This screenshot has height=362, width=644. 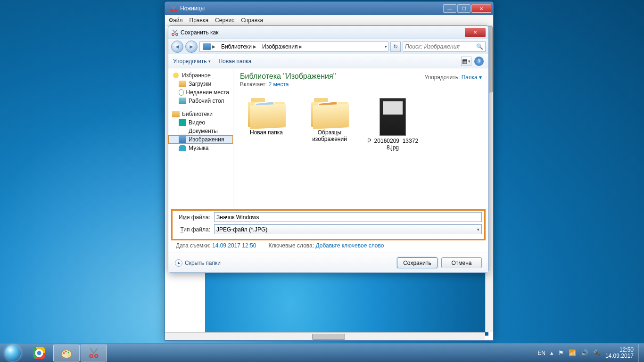 What do you see at coordinates (234, 246) in the screenshot?
I see `date-value: 14.09.2017 12:50` at bounding box center [234, 246].